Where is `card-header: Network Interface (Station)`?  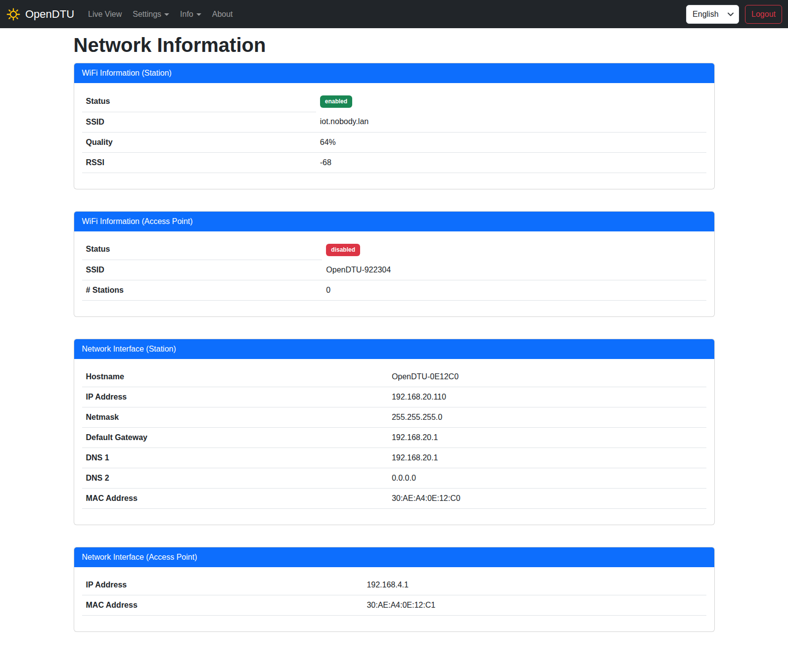
card-header: Network Interface (Station) is located at coordinates (394, 349).